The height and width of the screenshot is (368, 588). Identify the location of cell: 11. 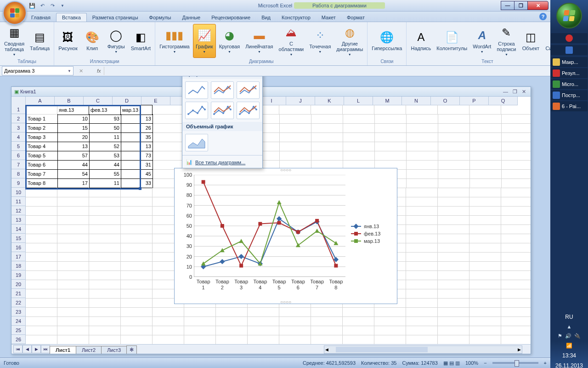
(106, 137).